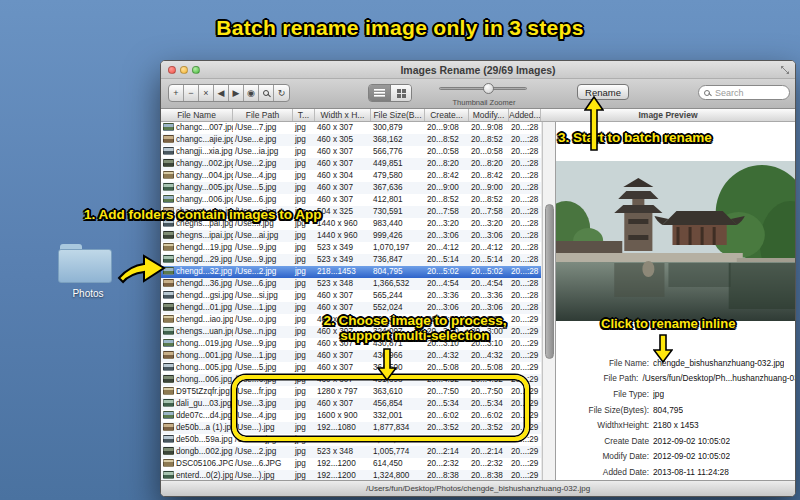  Describe the element at coordinates (204, 452) in the screenshot. I see `cell-file-name: dongb...002.jpg` at that location.